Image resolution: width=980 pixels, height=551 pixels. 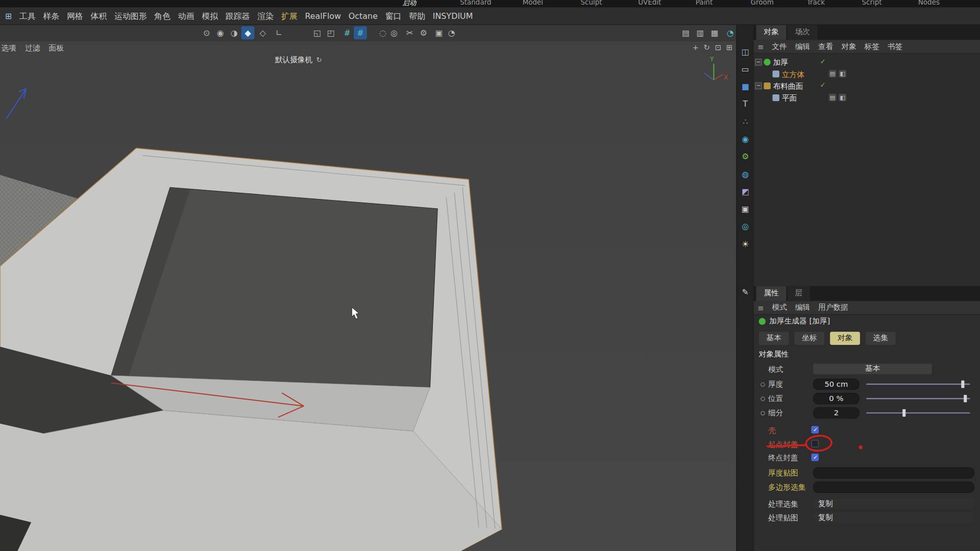 What do you see at coordinates (745, 227) in the screenshot?
I see `camera-icon: ◎` at bounding box center [745, 227].